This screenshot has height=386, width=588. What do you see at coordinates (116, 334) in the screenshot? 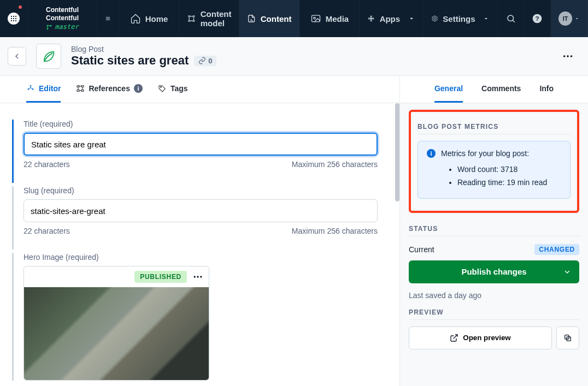
I see `asset-thumbnail` at bounding box center [116, 334].